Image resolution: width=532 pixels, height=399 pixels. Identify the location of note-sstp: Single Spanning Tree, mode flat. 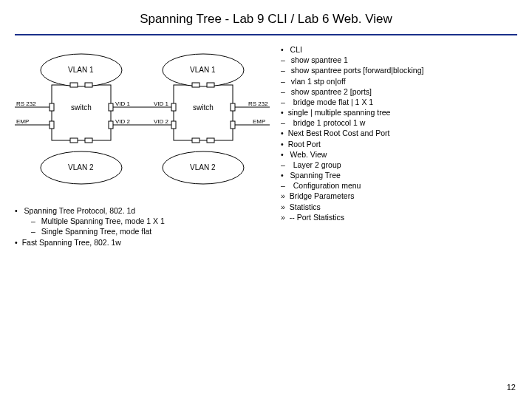
(152, 231).